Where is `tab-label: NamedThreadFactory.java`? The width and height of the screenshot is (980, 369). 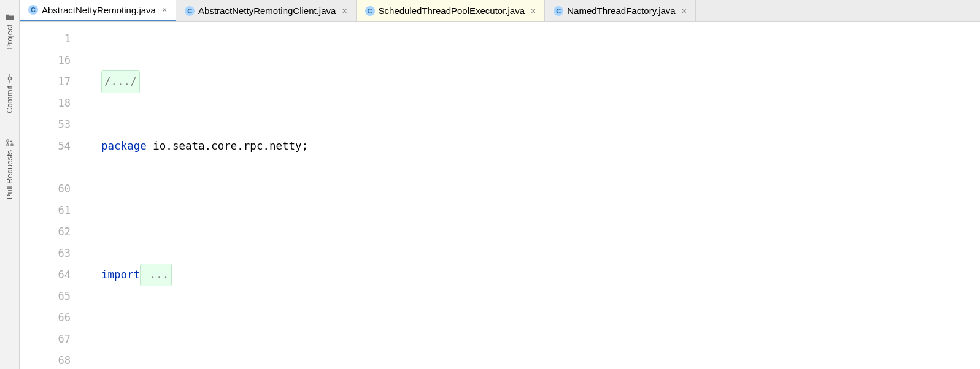 tab-label: NamedThreadFactory.java is located at coordinates (621, 11).